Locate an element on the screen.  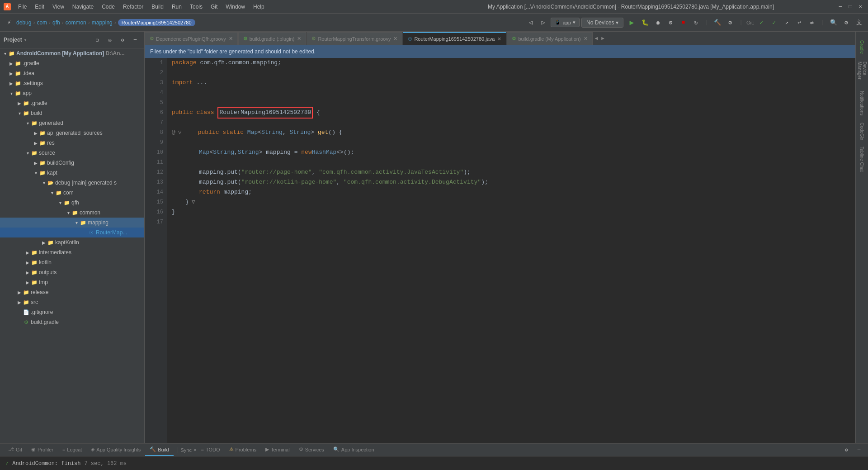
sidebar-device-manager-btn: Device Manager is located at coordinates (862, 75).